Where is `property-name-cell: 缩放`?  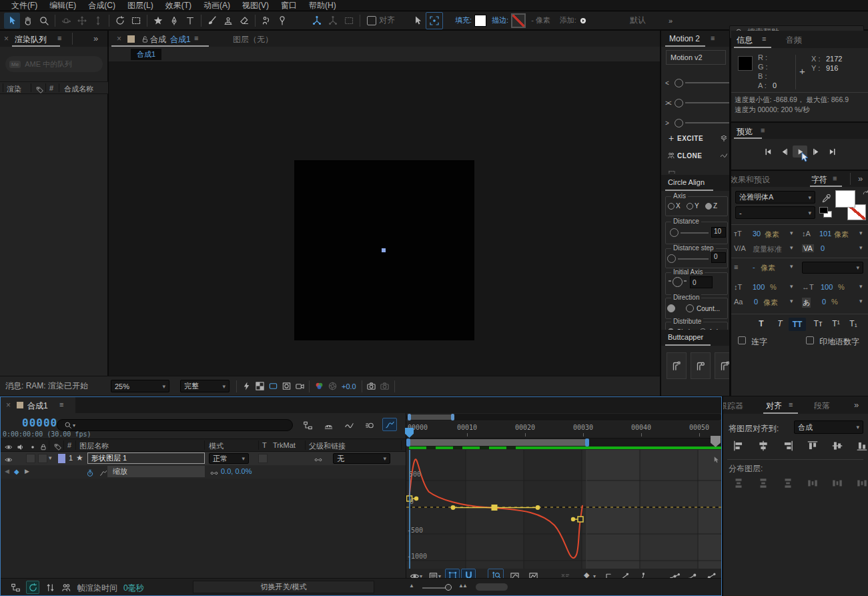 property-name-cell: 缩放 is located at coordinates (156, 471).